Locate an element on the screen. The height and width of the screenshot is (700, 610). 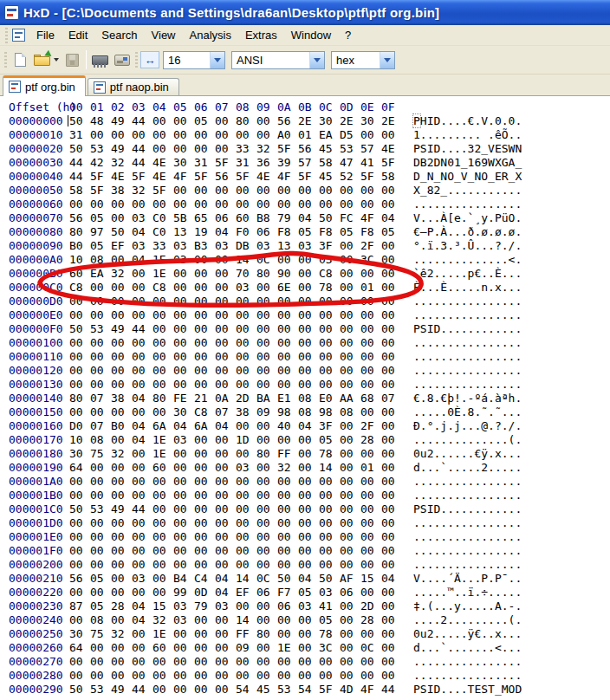
hex-byte: 57 is located at coordinates (371, 149).